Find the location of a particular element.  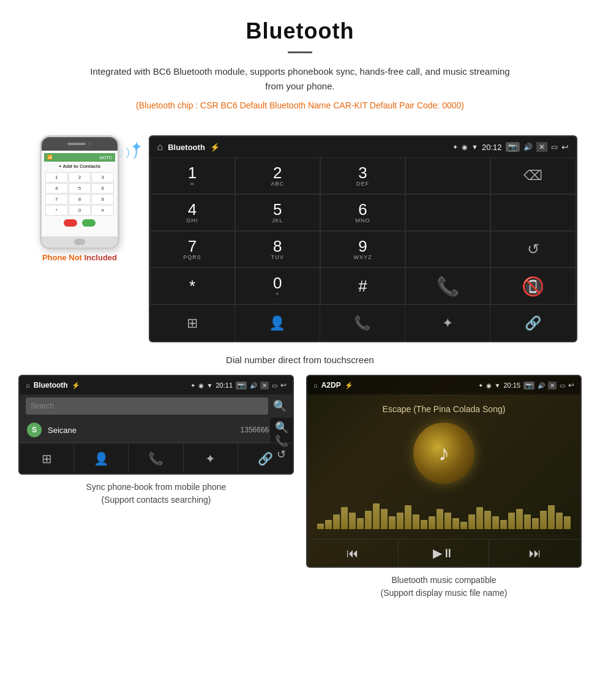

pb-home-icon: ⌂ is located at coordinates (28, 385).